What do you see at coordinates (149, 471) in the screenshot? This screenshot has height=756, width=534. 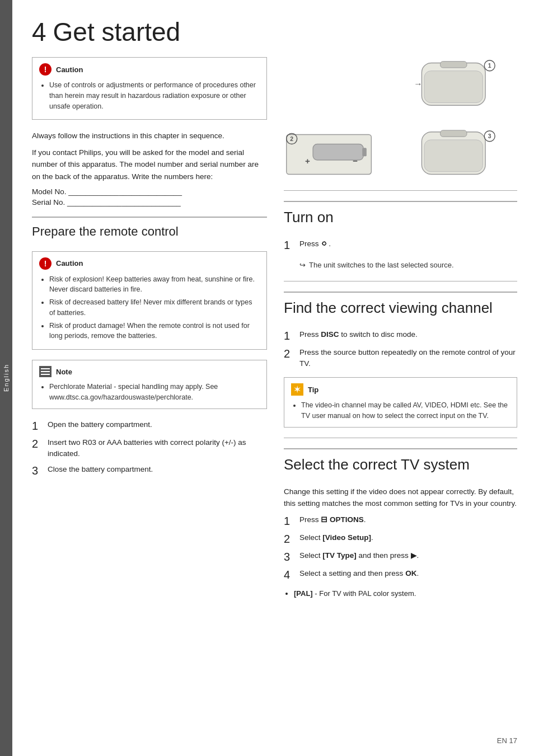 I see `remote-step-3: 3 Close the battery compartment.` at bounding box center [149, 471].